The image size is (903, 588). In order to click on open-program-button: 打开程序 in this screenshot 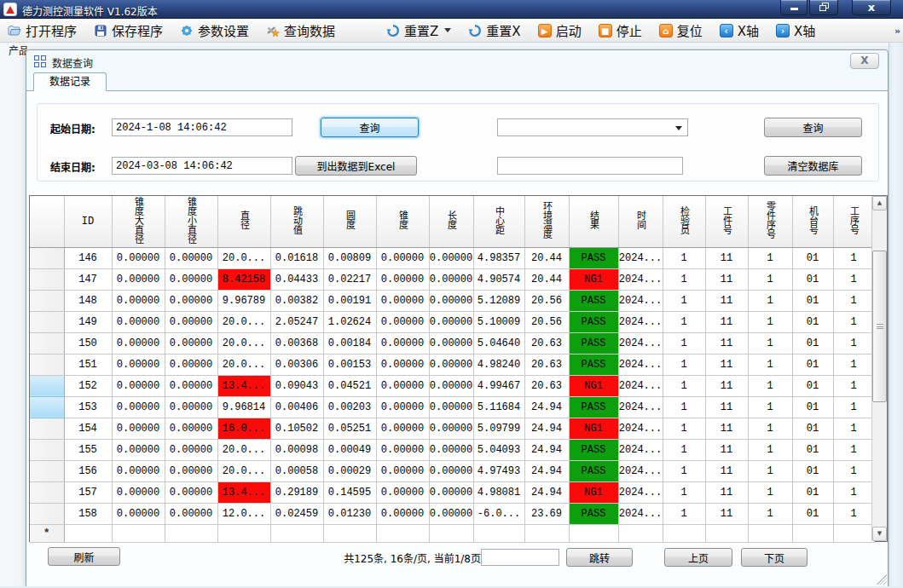, I will do `click(43, 31)`.